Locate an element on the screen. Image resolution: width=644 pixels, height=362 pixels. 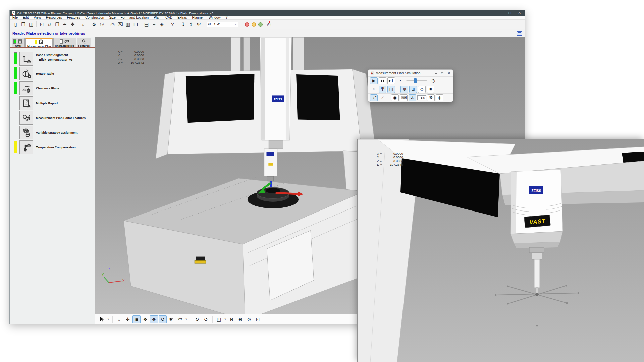
search-icon: ⌕ is located at coordinates (83, 24).